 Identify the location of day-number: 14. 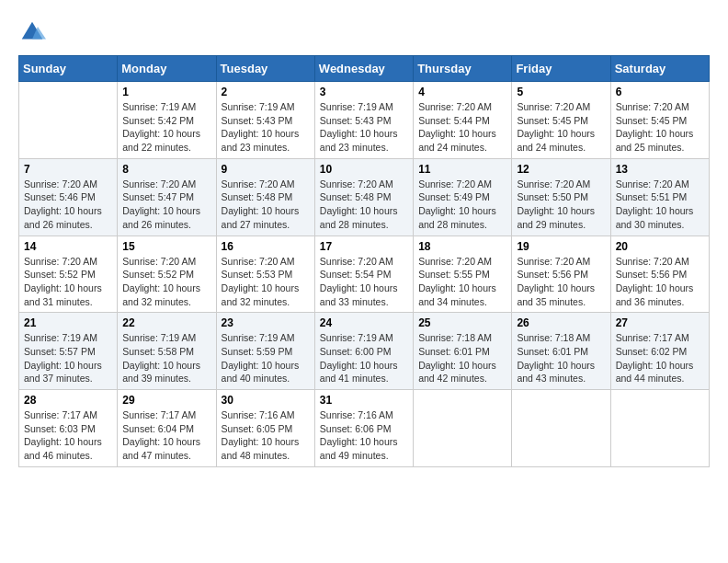
(68, 247).